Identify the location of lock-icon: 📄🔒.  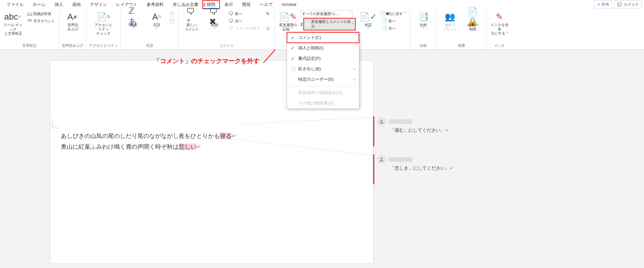
(473, 17).